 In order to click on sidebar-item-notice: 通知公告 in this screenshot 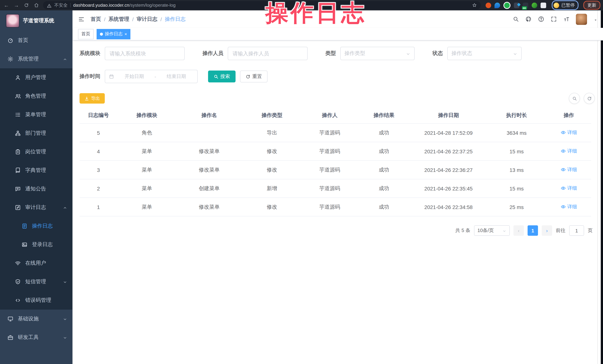, I will do `click(36, 189)`.